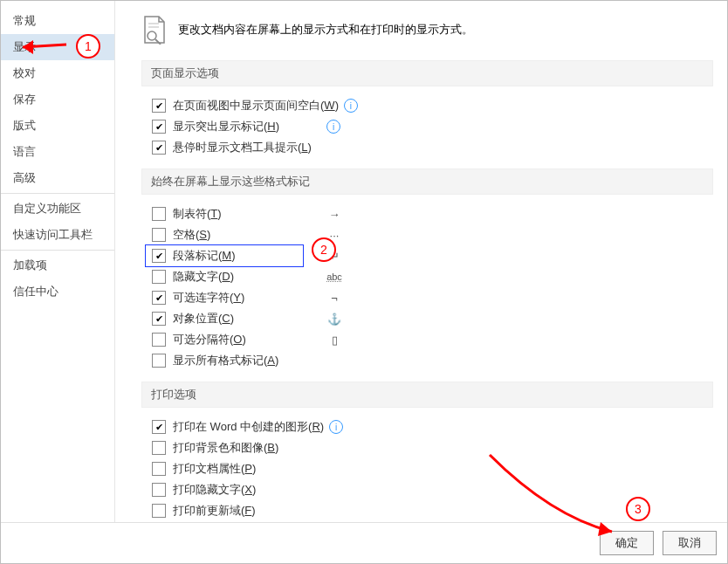  Describe the element at coordinates (428, 395) in the screenshot. I see `section-print-options: 打印选项` at that location.